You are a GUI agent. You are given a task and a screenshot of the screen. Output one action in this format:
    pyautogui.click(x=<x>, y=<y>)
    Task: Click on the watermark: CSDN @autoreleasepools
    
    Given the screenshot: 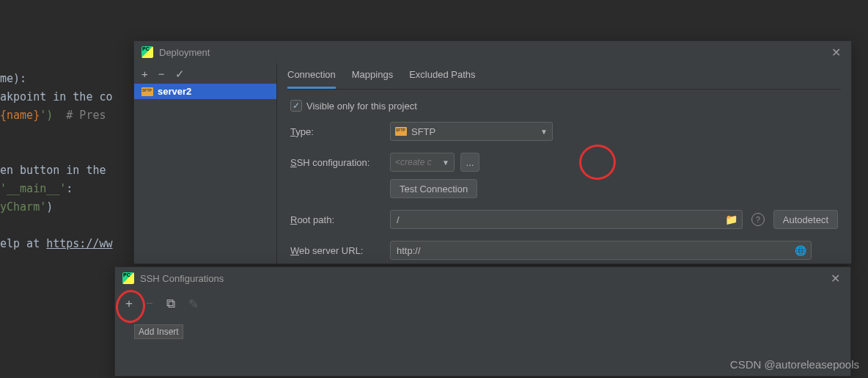 What is the action you would take?
    pyautogui.click(x=795, y=364)
    